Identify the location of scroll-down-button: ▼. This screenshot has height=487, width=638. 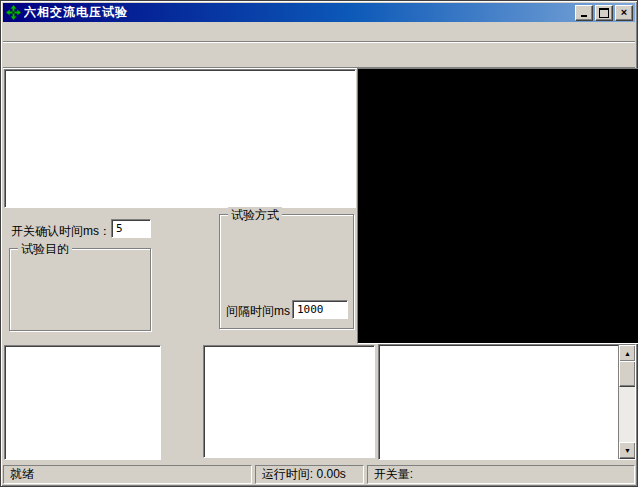
(628, 450).